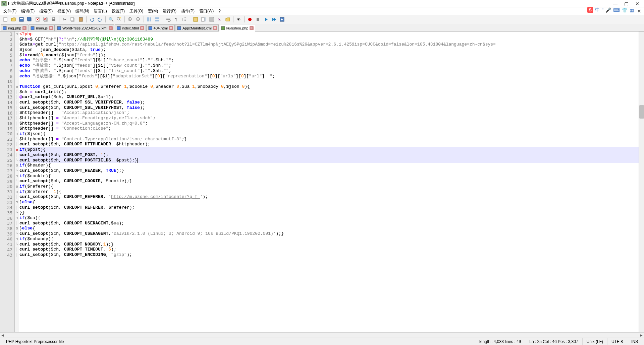 The height and width of the screenshot is (345, 644). Describe the element at coordinates (219, 11) in the screenshot. I see `menu-item-12: ?` at that location.